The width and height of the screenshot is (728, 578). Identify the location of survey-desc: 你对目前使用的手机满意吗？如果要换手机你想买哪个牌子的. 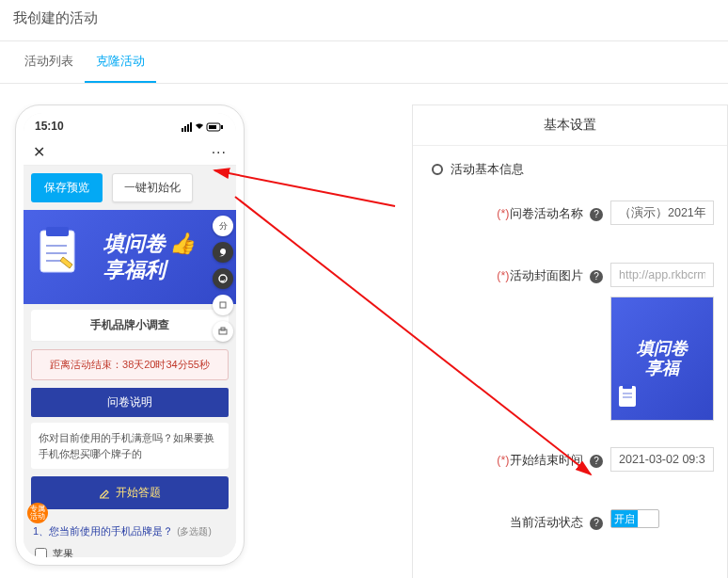
(130, 446).